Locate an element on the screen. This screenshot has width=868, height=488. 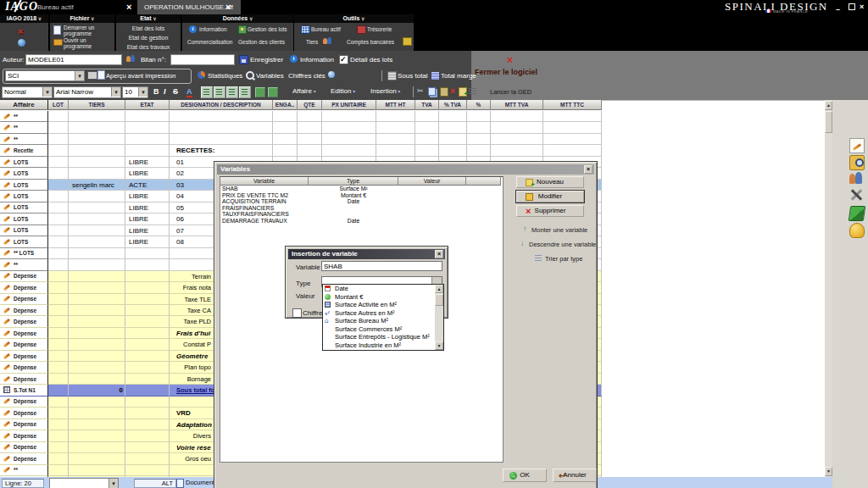
menu-item-information: Information is located at coordinates (214, 29).